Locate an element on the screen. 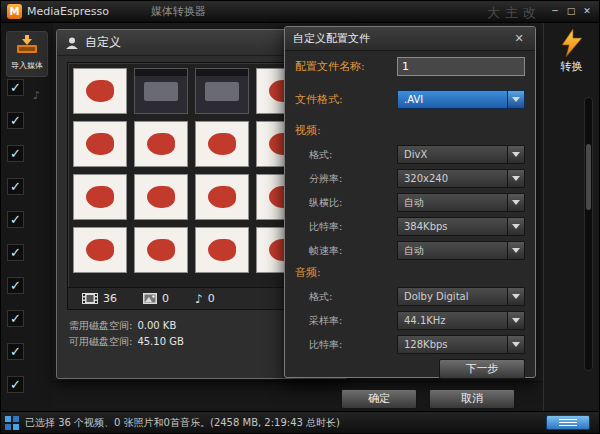  disk-space-info: 需用磁盘空间:0.00 KB 可用磁盘空间:45.10 GB is located at coordinates (126, 334).